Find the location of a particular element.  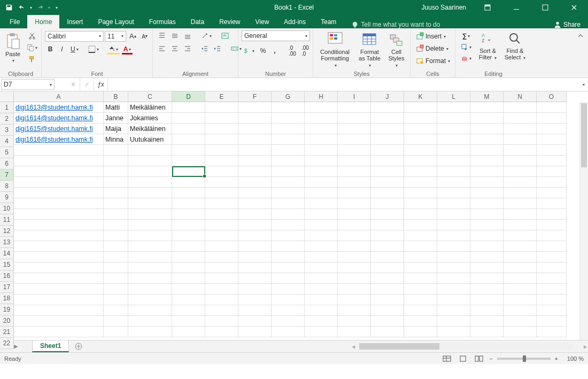

name-box: D7▾ is located at coordinates (28, 84).